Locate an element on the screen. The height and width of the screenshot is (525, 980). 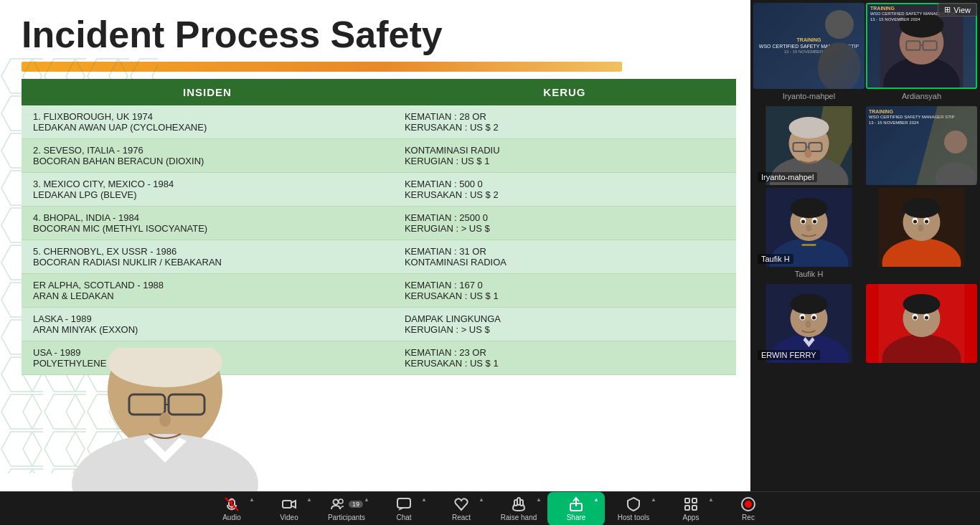
loss-cell: KEMATIAN : 2500 0 KERUGIAN : > US $ is located at coordinates (565, 224).